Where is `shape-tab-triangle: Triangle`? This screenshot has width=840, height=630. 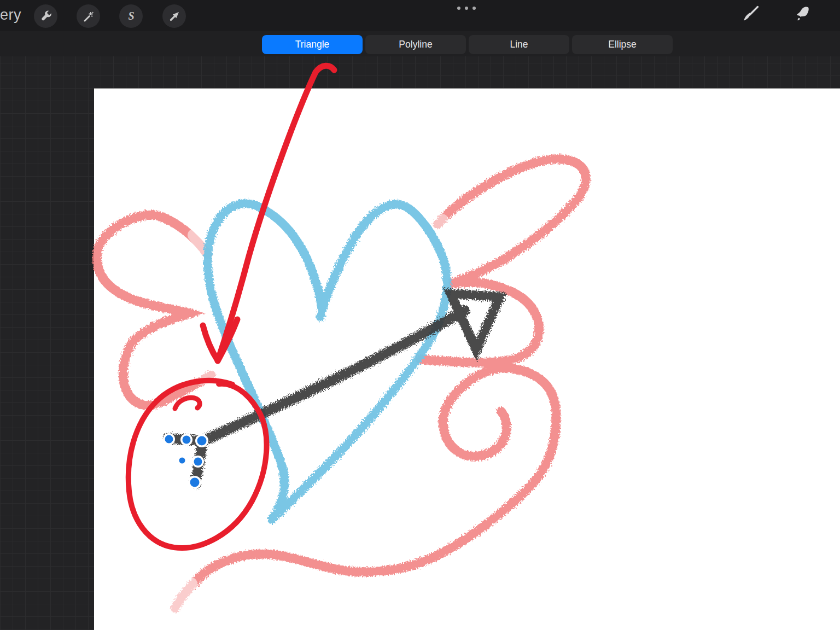 shape-tab-triangle: Triangle is located at coordinates (312, 45).